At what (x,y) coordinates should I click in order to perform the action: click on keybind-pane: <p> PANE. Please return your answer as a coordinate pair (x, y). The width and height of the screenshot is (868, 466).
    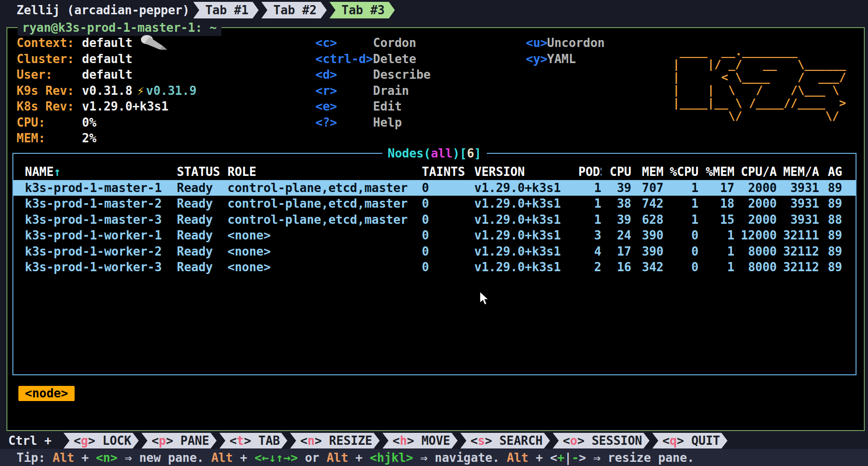
    Looking at the image, I should click on (179, 441).